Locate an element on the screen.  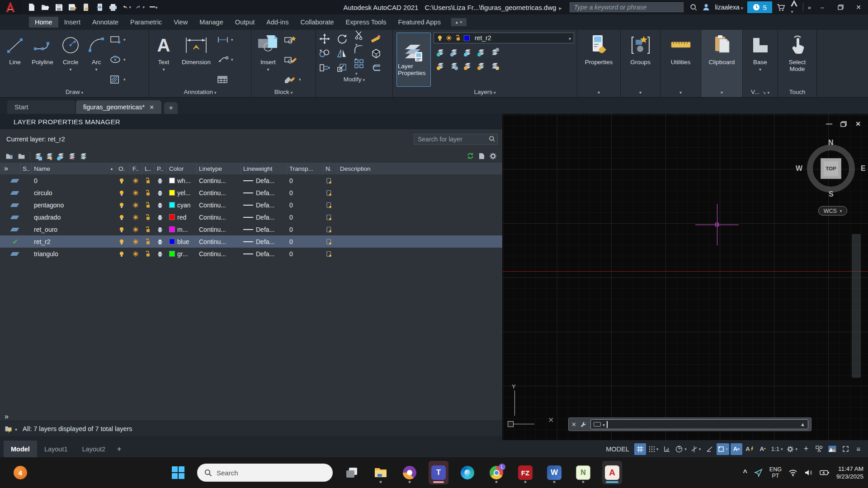
privacy-shield-icon is located at coordinates (410, 473).